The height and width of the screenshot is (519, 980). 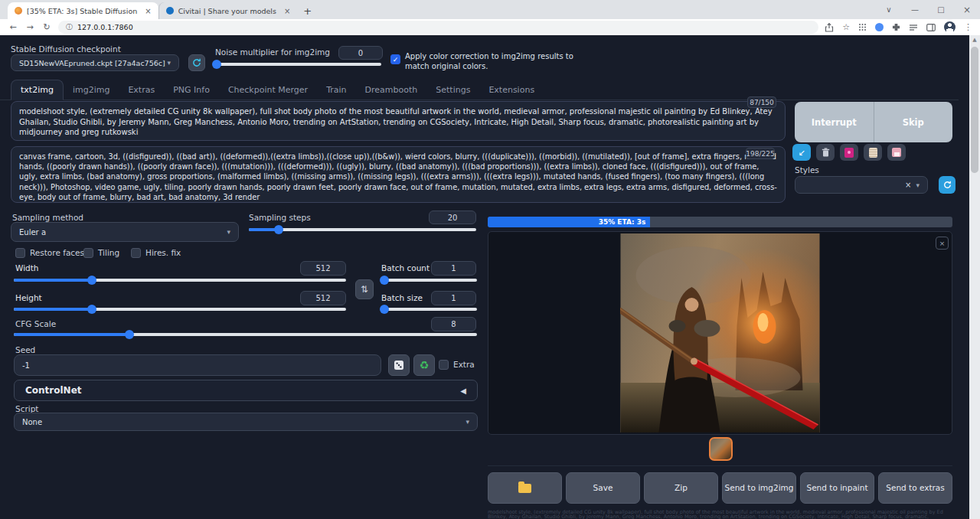 What do you see at coordinates (180, 309) in the screenshot?
I see `height-slider` at bounding box center [180, 309].